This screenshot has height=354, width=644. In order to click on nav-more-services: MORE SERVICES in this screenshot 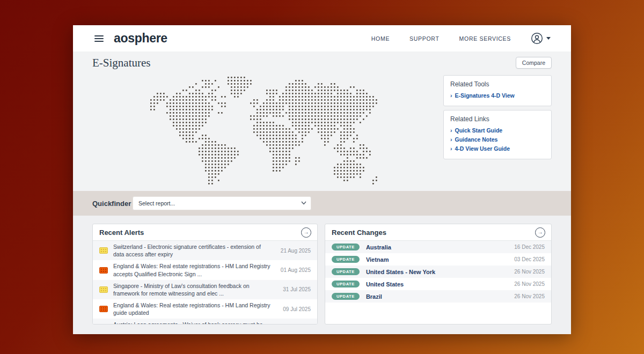, I will do `click(485, 39)`.